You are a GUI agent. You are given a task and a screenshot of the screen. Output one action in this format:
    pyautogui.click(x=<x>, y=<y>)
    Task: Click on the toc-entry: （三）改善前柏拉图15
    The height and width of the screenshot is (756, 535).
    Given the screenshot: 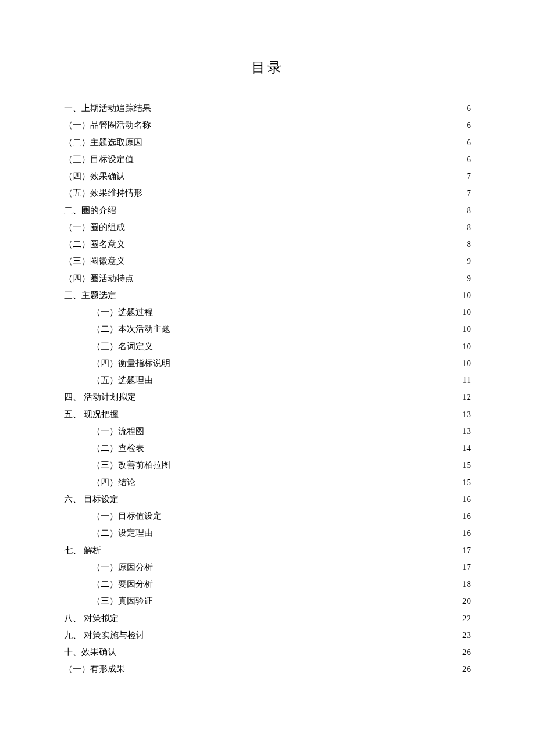 What is the action you would take?
    pyautogui.click(x=268, y=465)
    